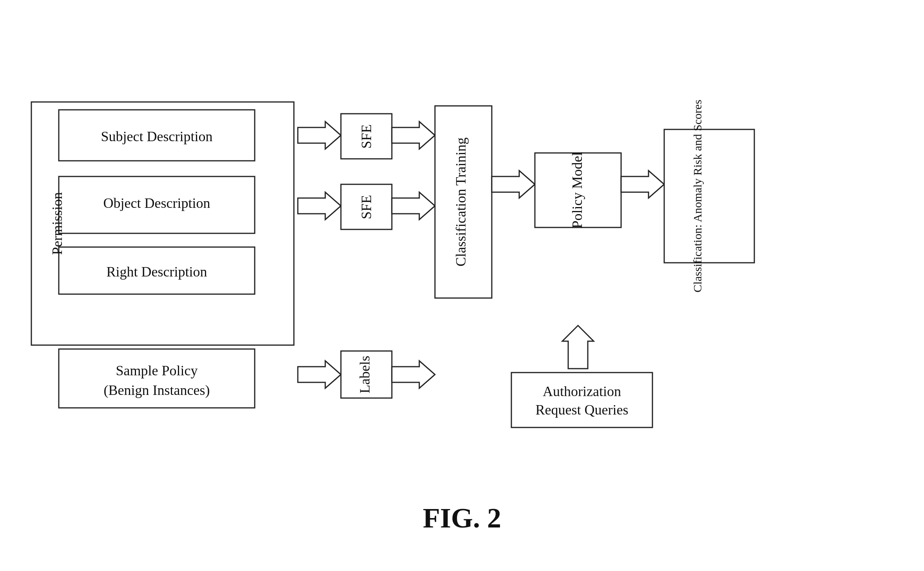 This screenshot has height=571, width=924. What do you see at coordinates (157, 371) in the screenshot?
I see `svg-text: Sample Policy` at bounding box center [157, 371].